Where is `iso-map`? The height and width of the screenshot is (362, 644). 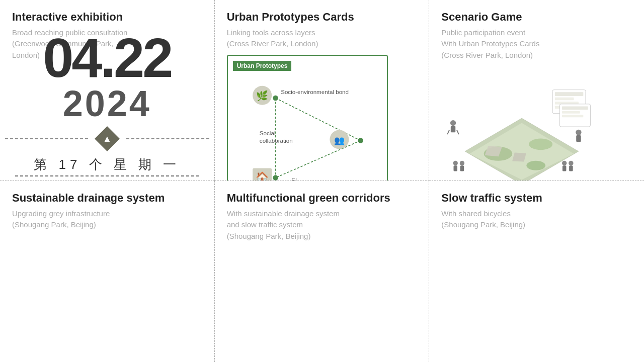 iso-map is located at coordinates (522, 126).